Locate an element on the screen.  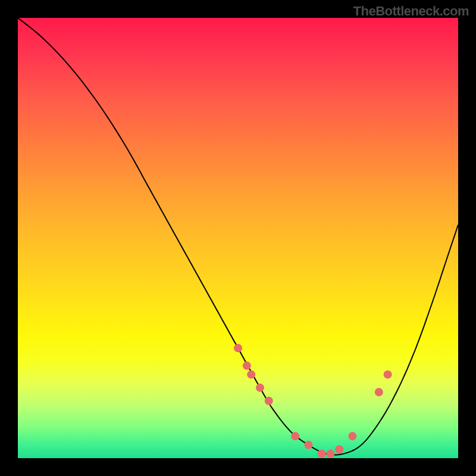
watermark-text: TheBottleneck.com is located at coordinates (411, 11).